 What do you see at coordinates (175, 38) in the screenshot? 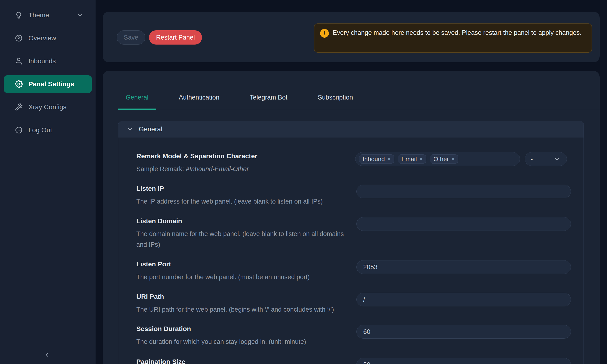
I see `restart-panel-button: Restart Panel` at bounding box center [175, 38].